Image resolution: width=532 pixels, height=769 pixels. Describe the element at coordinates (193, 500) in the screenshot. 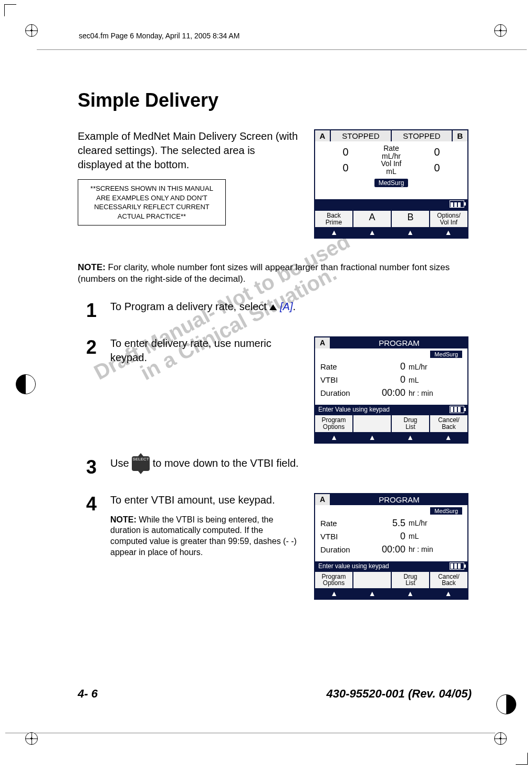

I see `step-4-text: To enter VTBI amount, use keypad.` at that location.